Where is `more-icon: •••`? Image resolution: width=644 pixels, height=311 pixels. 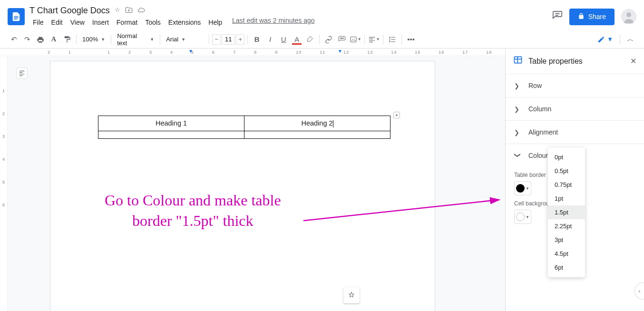 more-icon: ••• is located at coordinates (411, 39).